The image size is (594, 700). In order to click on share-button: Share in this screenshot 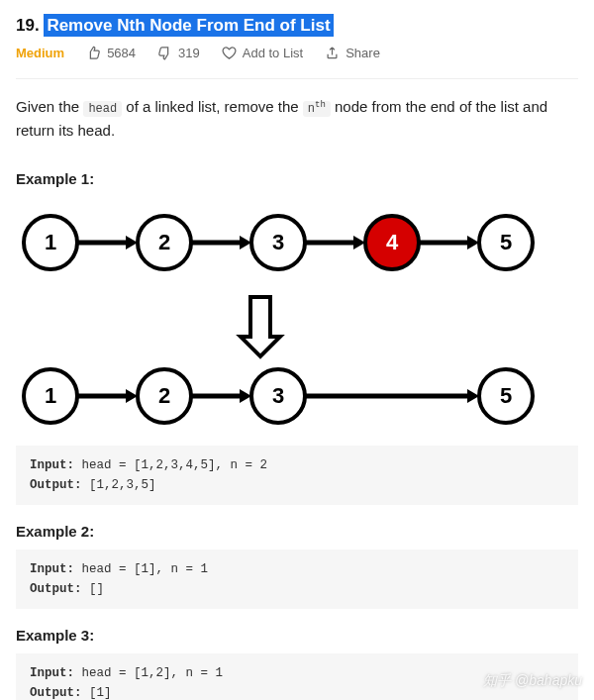, I will do `click(352, 53)`.